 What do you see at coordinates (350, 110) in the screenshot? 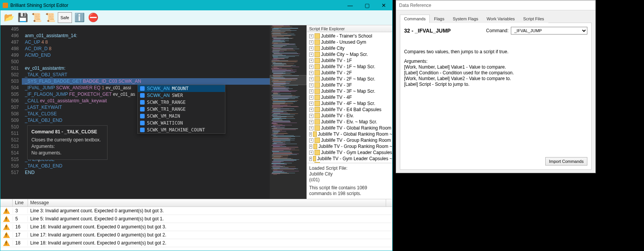
I see `tree-item: +Jubilife TV - E4 Ball Capsules` at bounding box center [350, 110].